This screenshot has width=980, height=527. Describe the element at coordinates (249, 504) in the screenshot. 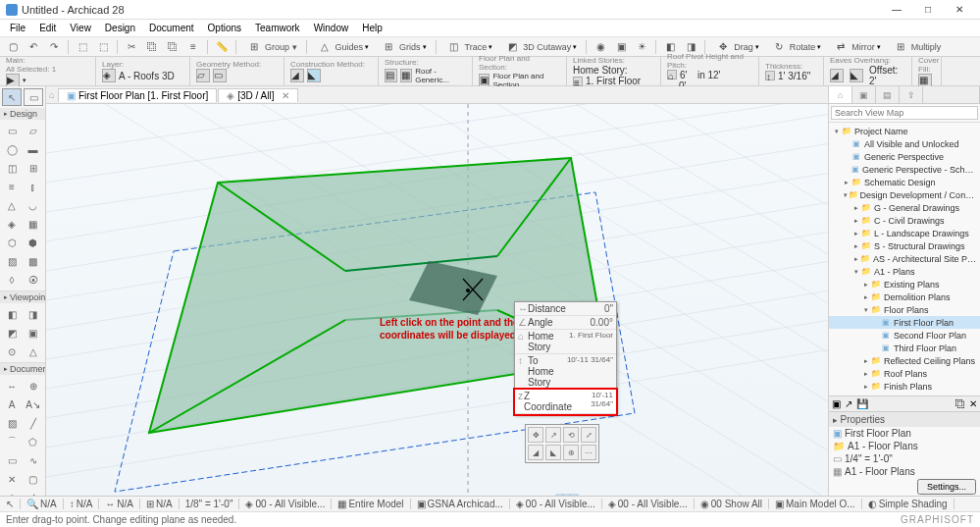

I see `status-layers-icon: ◈` at that location.